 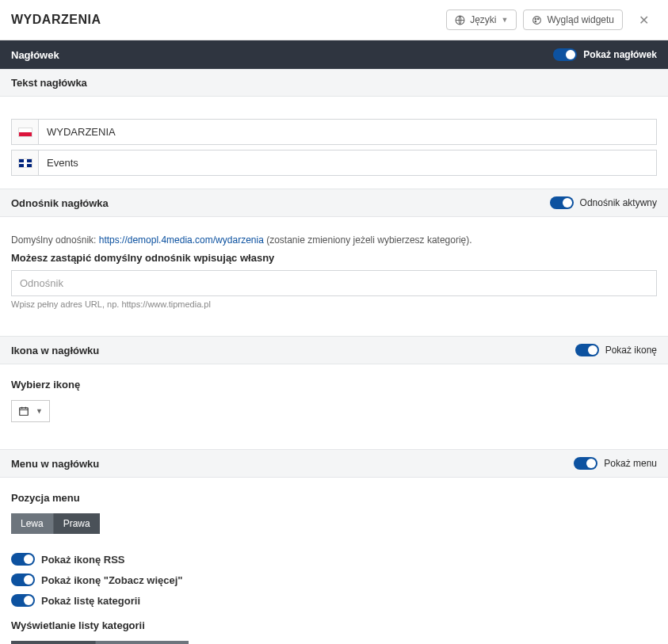 I want to click on show-header-toggle-wrap: Pokaż nagłówek, so click(x=605, y=55).